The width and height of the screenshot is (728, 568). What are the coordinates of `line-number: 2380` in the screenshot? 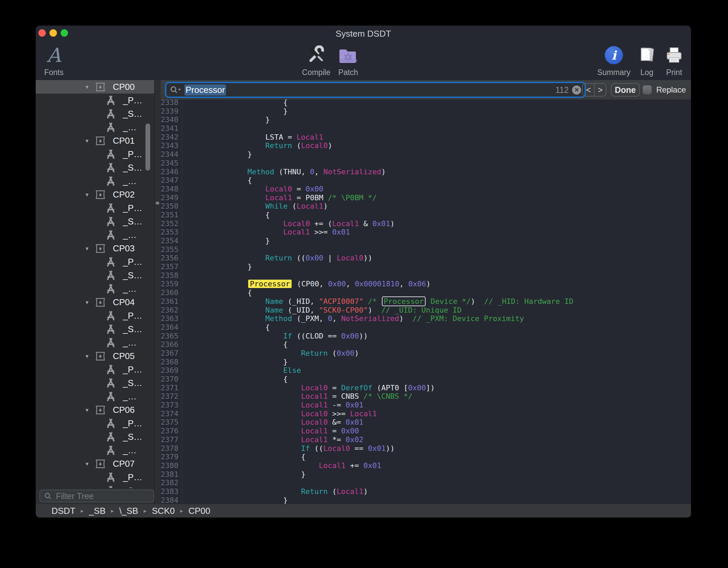 It's located at (170, 466).